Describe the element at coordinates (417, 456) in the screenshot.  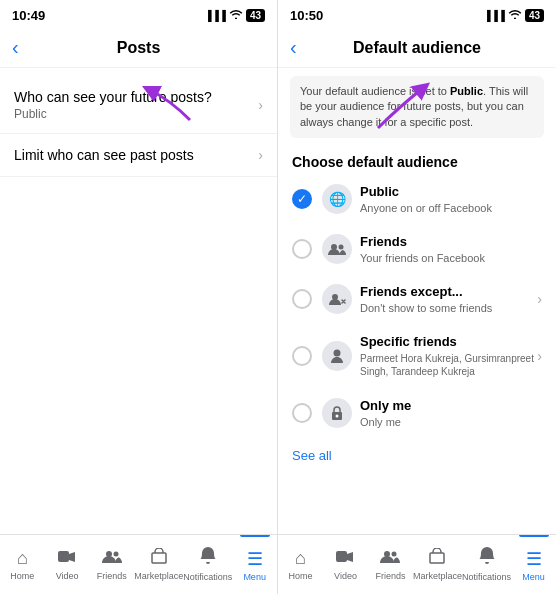
I see `see-all-link: See all` at that location.